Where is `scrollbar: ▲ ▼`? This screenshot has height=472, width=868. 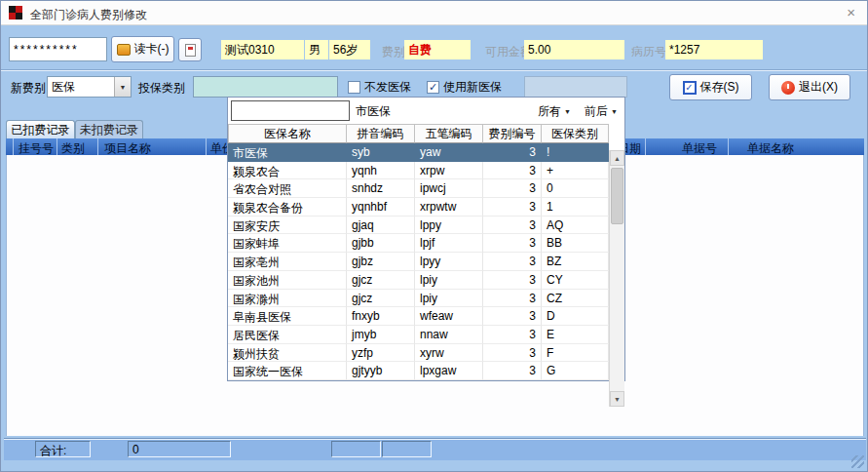 scrollbar: ▲ ▼ is located at coordinates (617, 279).